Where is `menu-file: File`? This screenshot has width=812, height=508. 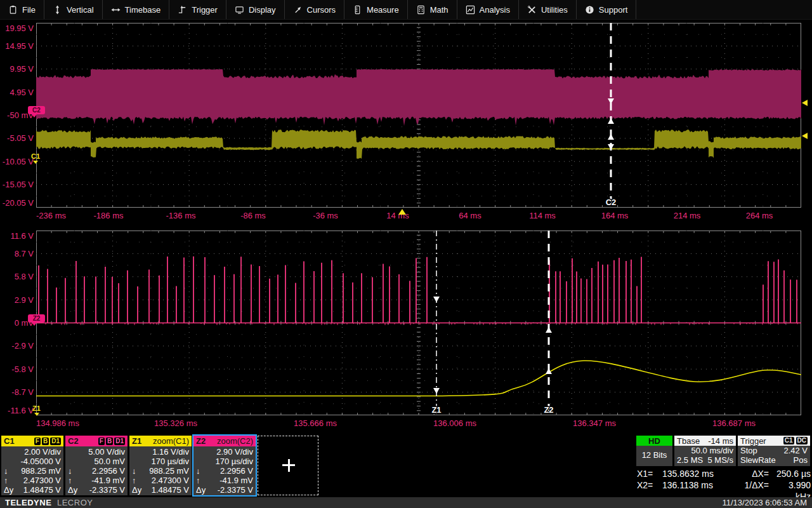
menu-file: File is located at coordinates (22, 10).